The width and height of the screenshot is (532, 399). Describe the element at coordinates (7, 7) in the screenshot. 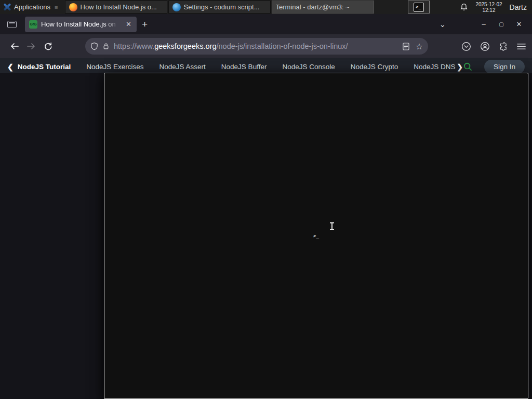

I see `distro-logo-icon` at that location.